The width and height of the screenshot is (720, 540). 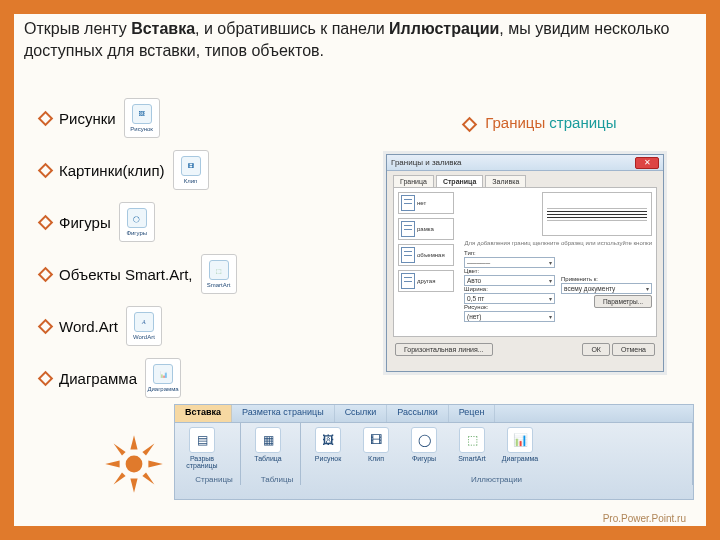 I want to click on list-item-label: Word.Art, so click(x=88, y=326).